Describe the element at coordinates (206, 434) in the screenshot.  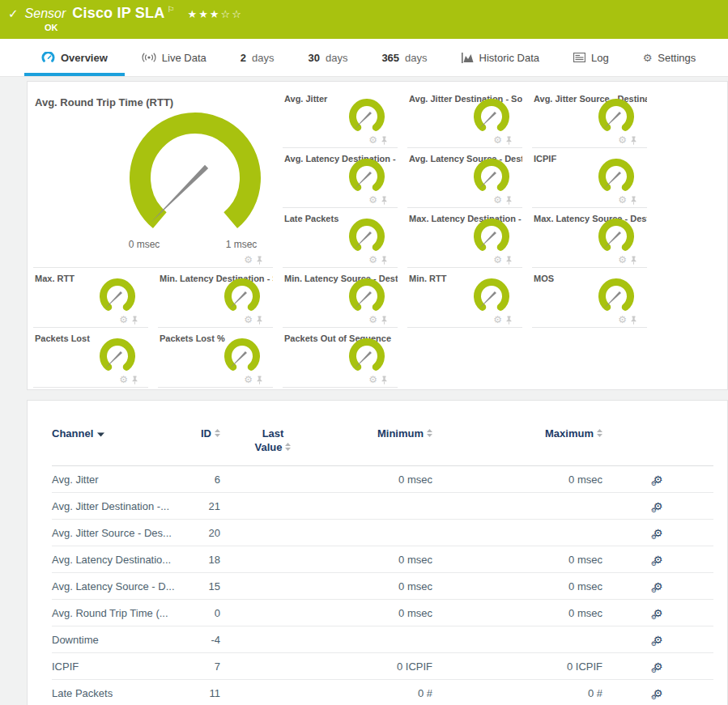
I see `column-header-id-label: ID` at that location.